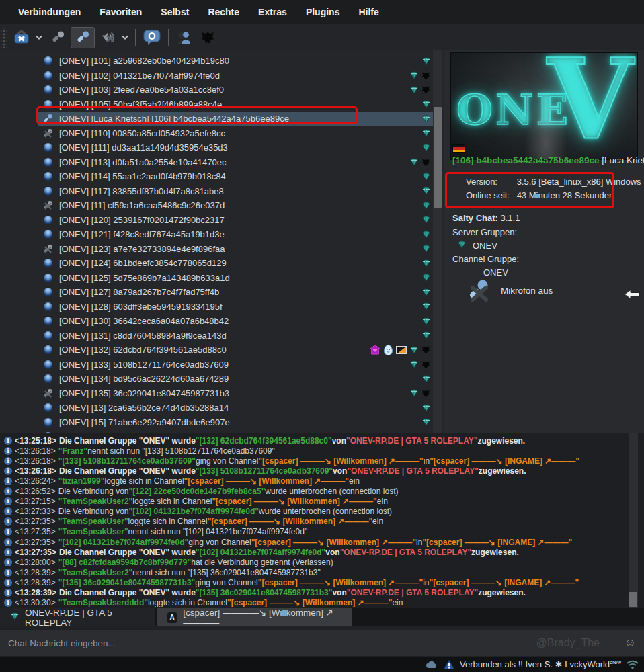  Describe the element at coordinates (58, 38) in the screenshot. I see `microphone-gray-icon` at that location.